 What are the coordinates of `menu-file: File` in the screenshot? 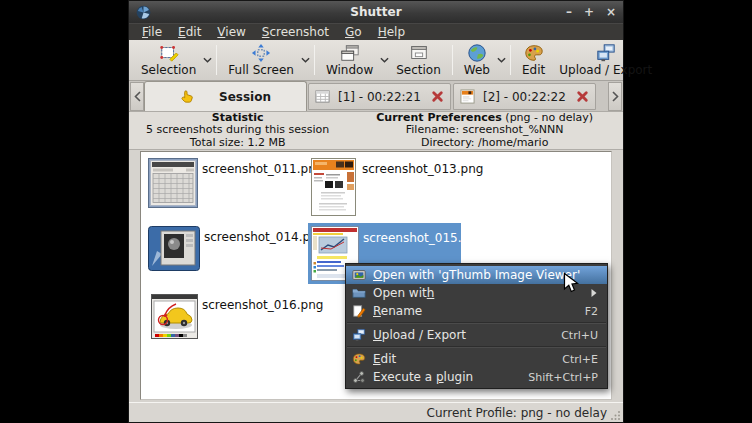 It's located at (152, 32).